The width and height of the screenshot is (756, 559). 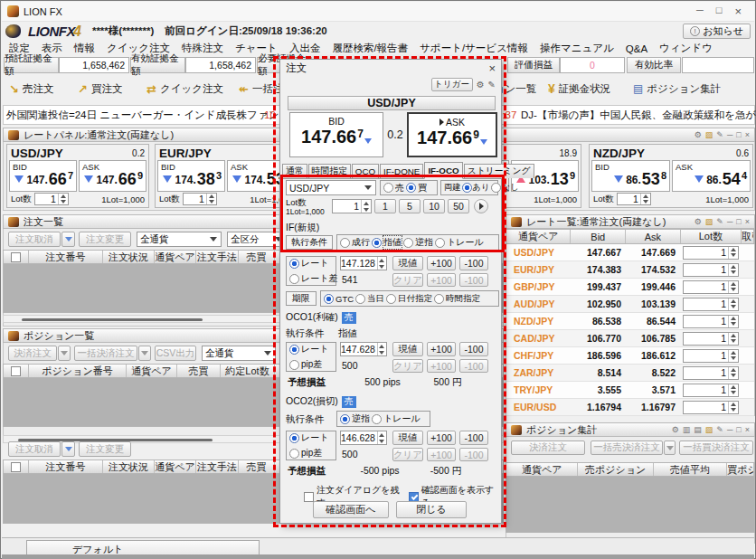 What do you see at coordinates (329, 171) in the screenshot?
I see `tab-time: 時間指定` at bounding box center [329, 171].